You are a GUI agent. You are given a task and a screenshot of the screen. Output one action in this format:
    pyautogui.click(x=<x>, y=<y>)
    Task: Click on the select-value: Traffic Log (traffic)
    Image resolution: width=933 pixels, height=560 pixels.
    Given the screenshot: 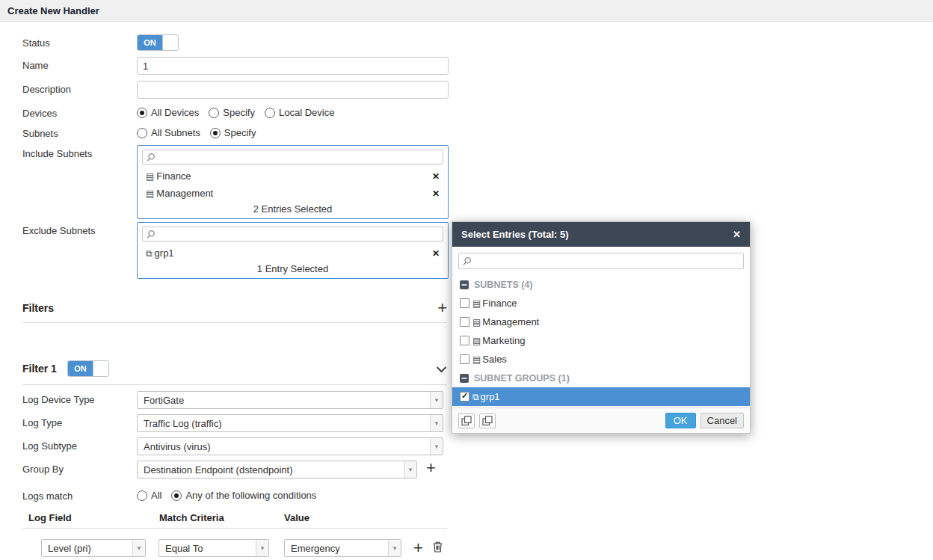 What is the action you would take?
    pyautogui.click(x=182, y=423)
    